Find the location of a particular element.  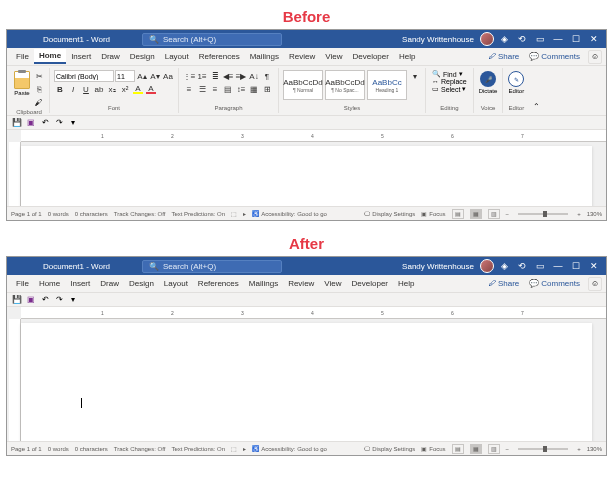

spacing-icon: ↕≡ is located at coordinates (241, 89).